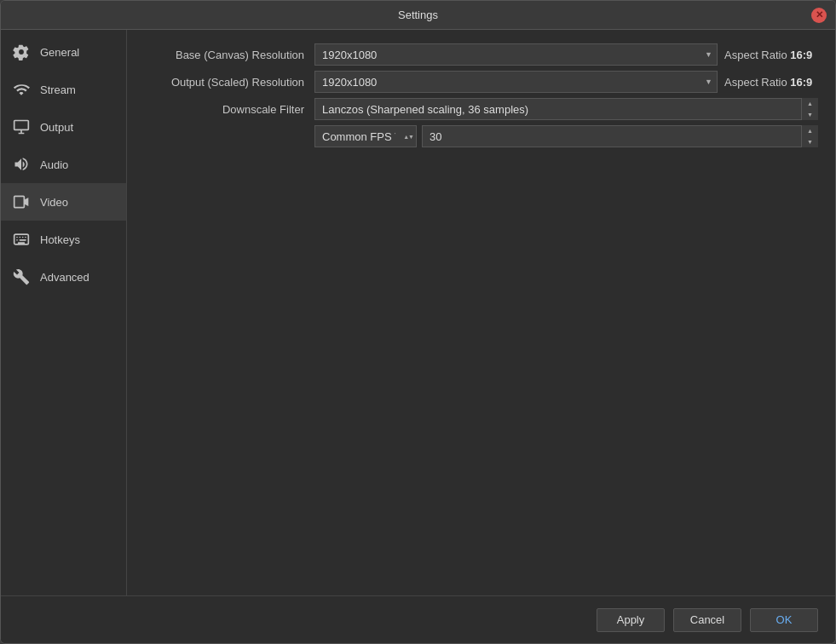 This screenshot has width=836, height=644. Describe the element at coordinates (631, 620) in the screenshot. I see `apply-button: Apply` at that location.